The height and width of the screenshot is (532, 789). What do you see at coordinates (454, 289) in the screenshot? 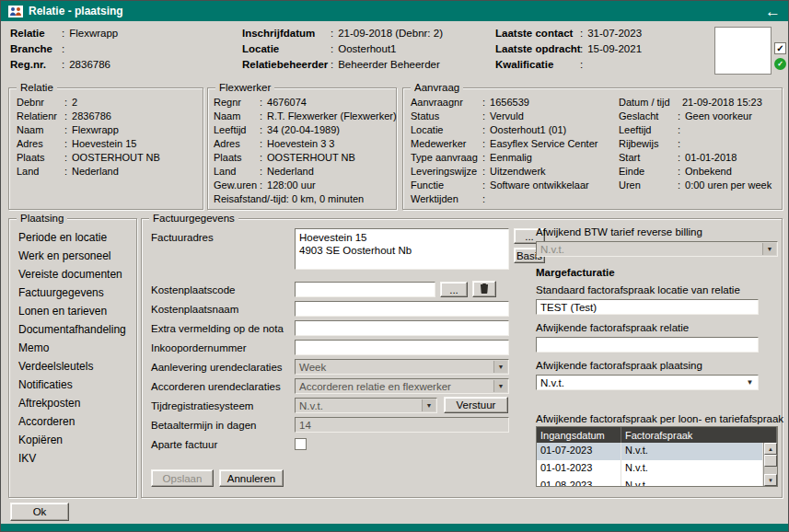
I see `kostenplaatscode-browse-button: ...` at bounding box center [454, 289].